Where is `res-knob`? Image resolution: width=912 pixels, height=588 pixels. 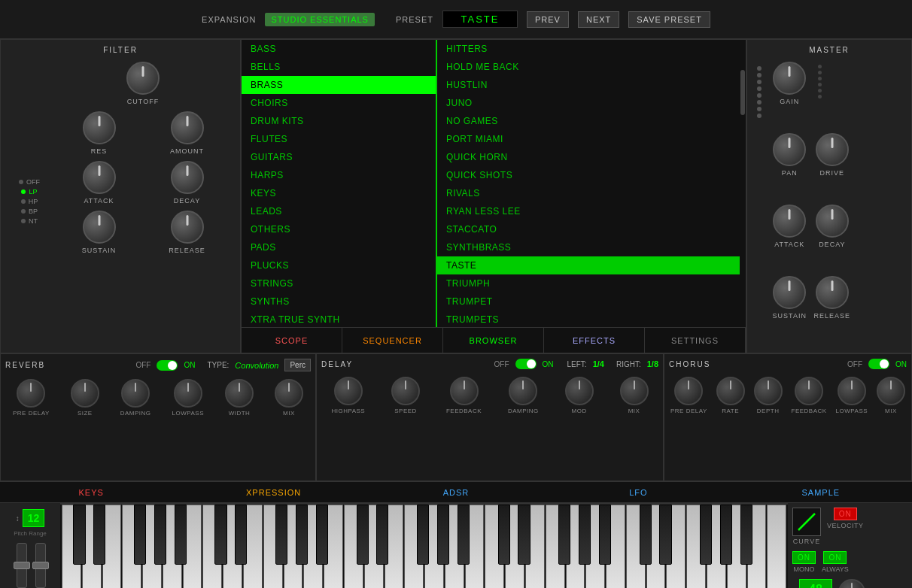
res-knob is located at coordinates (99, 128).